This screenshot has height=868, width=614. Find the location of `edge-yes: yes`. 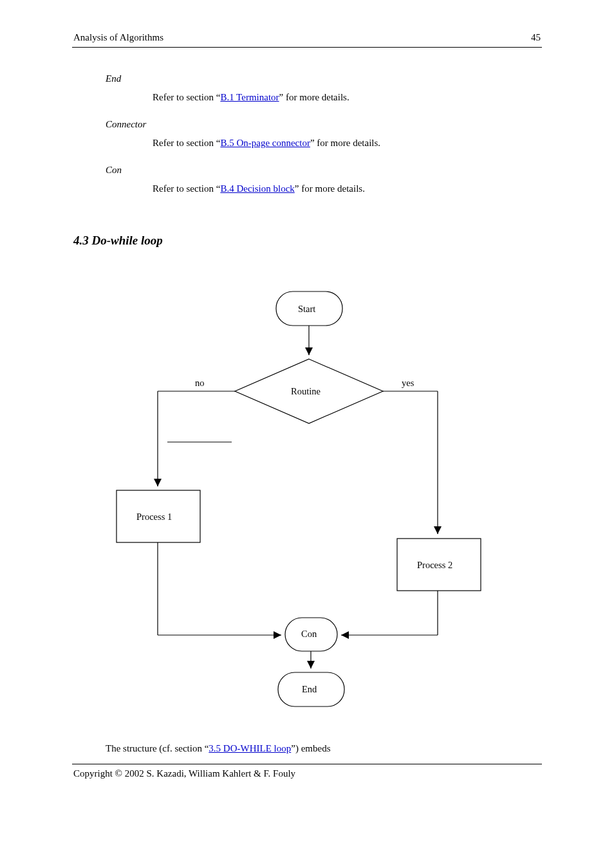

edge-yes: yes is located at coordinates (408, 383).